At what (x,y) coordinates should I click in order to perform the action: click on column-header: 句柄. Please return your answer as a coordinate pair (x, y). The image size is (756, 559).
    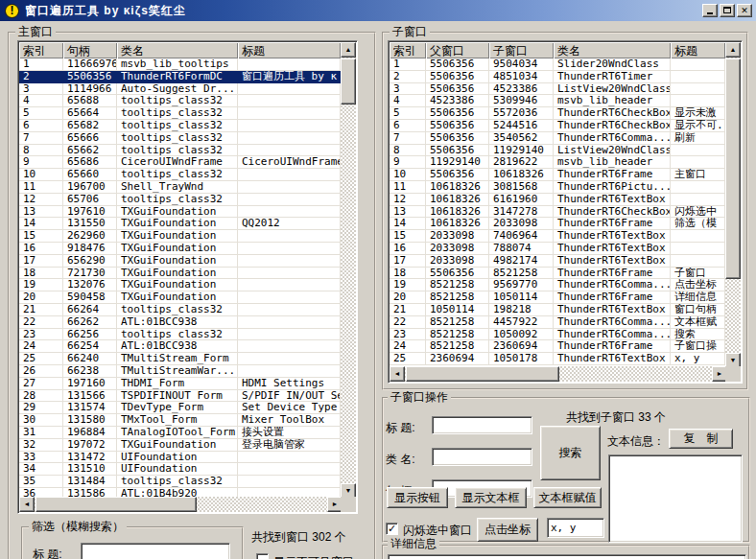
    Looking at the image, I should click on (90, 50).